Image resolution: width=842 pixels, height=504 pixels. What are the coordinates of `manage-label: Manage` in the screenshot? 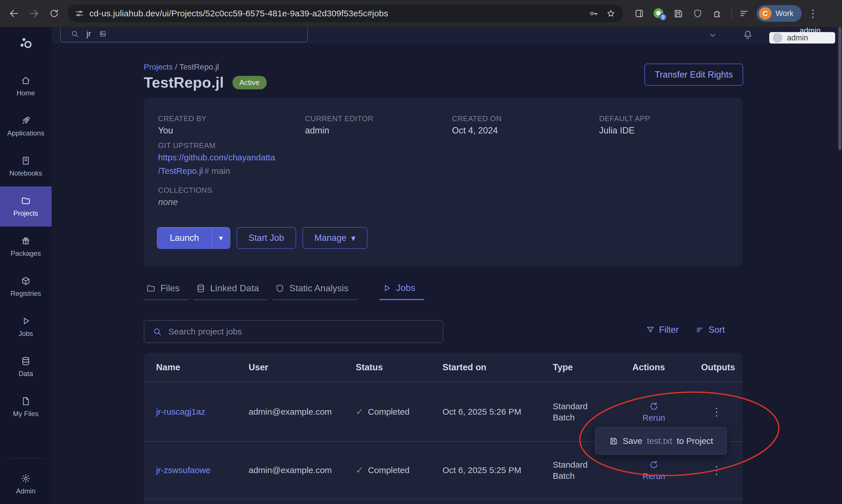 It's located at (330, 238).